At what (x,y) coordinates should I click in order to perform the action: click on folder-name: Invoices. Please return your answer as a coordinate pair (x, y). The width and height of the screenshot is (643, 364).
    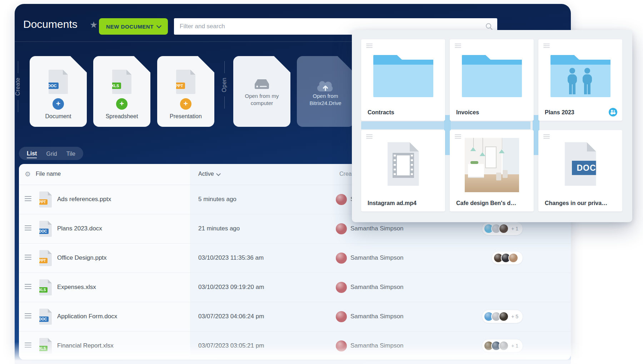
    Looking at the image, I should click on (488, 113).